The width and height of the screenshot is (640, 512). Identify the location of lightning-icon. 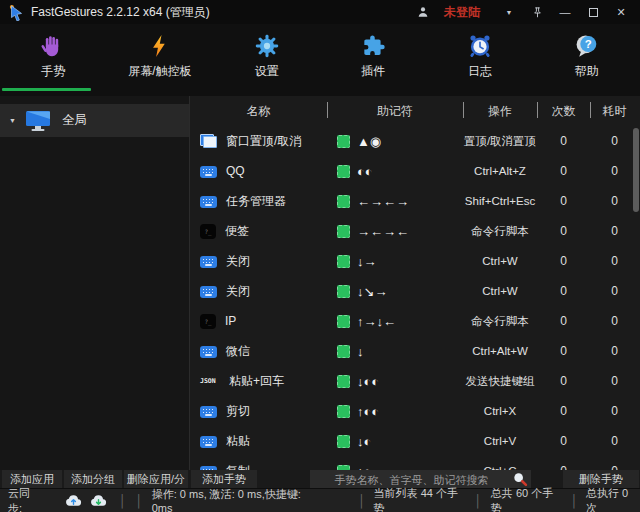
(160, 46).